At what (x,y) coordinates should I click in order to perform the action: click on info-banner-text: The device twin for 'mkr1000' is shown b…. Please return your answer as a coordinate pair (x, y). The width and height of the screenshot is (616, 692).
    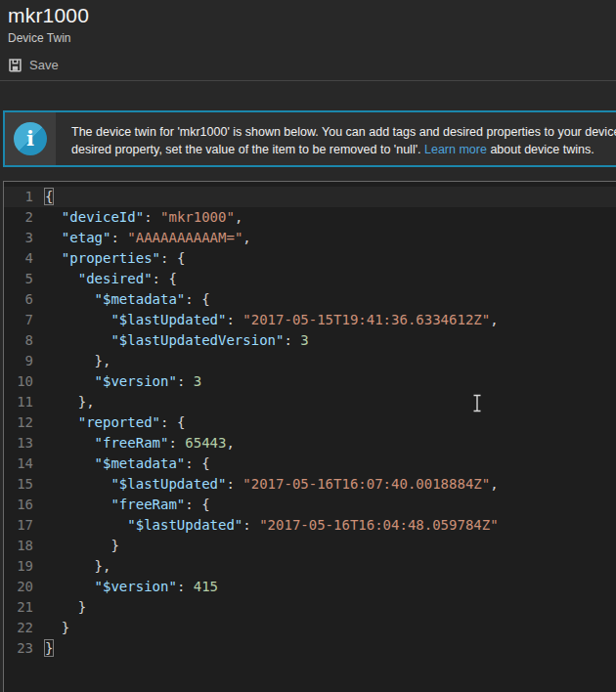
    Looking at the image, I should click on (336, 139).